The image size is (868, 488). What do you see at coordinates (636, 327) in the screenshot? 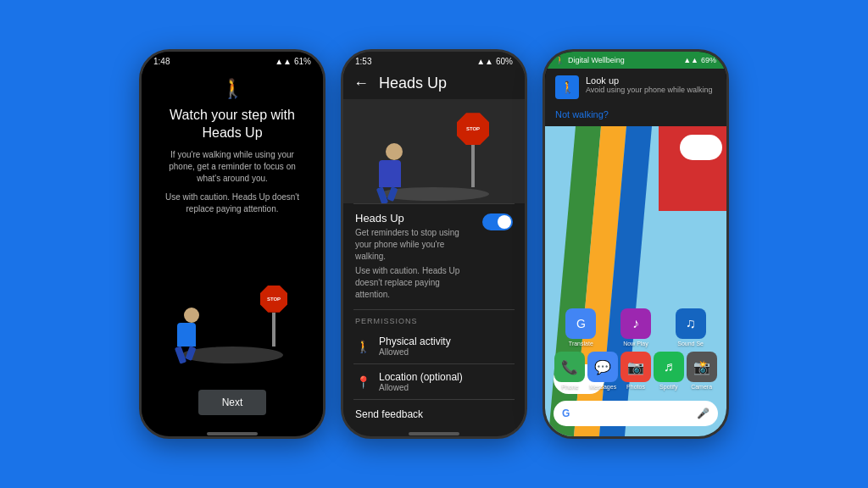
I see `app-row-1: G Translate ♪ Now Play ♫ Sound Se` at bounding box center [636, 327].